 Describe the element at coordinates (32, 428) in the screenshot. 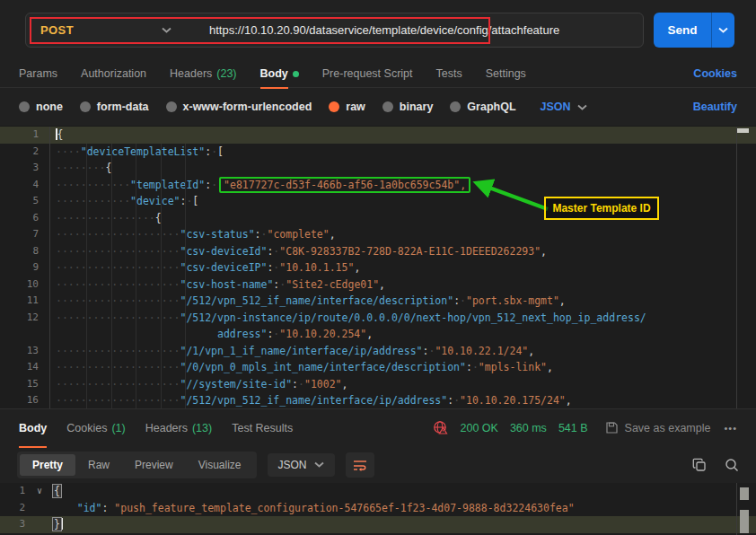

I see `response-tab-body: Body` at that location.